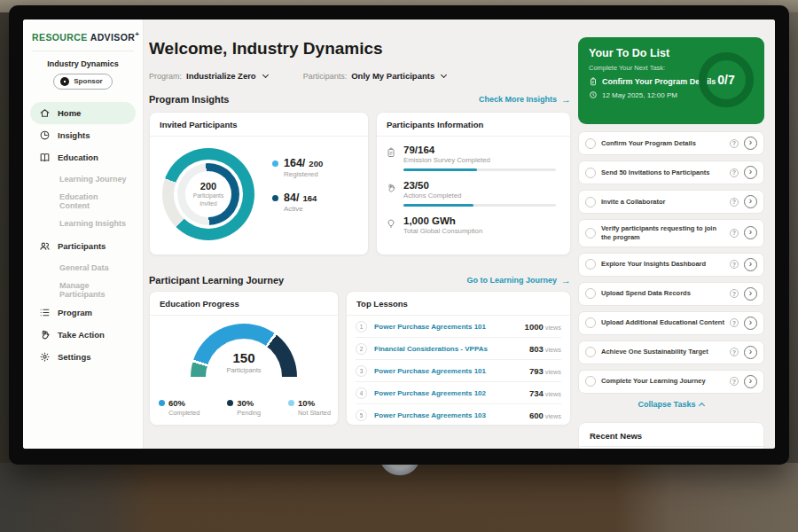  I want to click on stat-label: Actions Completed, so click(480, 195).